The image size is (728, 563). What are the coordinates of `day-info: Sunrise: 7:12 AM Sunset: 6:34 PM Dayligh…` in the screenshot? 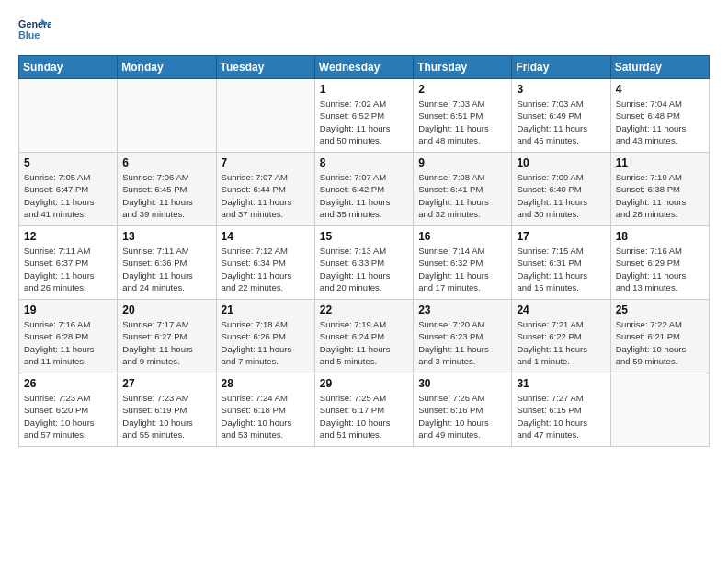 It's located at (266, 269).